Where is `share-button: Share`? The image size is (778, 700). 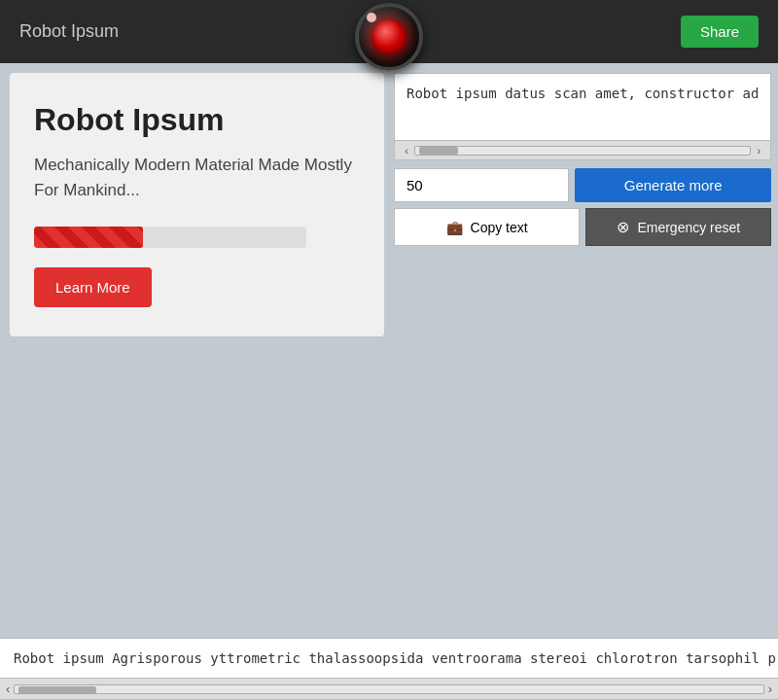 share-button: Share is located at coordinates (720, 31).